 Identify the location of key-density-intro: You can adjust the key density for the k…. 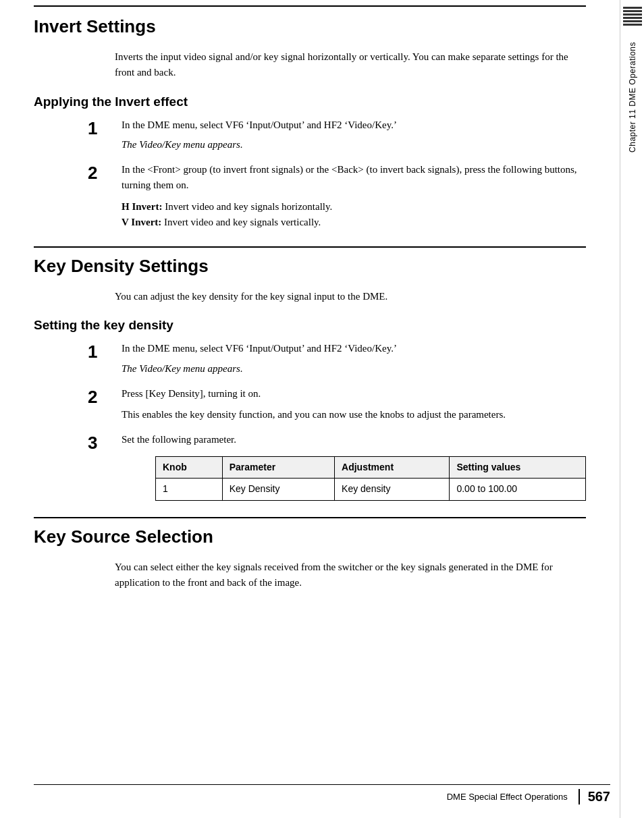
(350, 297).